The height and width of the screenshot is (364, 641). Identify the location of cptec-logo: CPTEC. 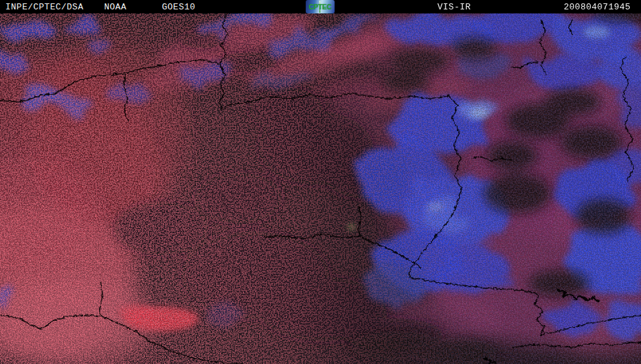
(320, 7).